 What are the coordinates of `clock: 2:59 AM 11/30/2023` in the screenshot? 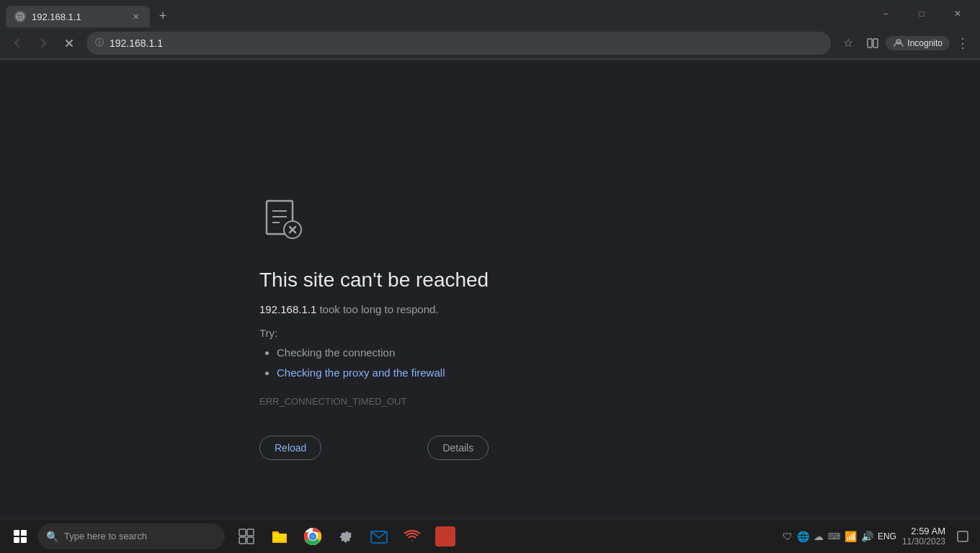 It's located at (924, 536).